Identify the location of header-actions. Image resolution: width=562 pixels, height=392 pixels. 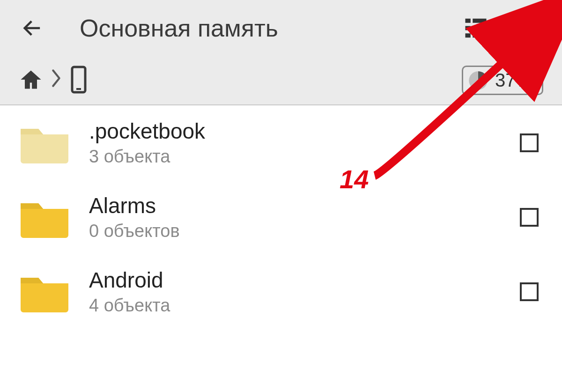
(503, 28).